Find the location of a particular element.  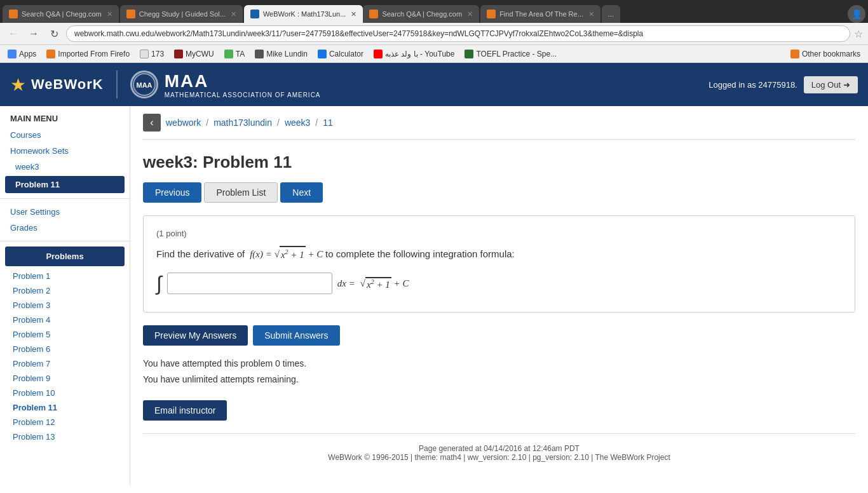

breadcrumb-problem-num: 11 is located at coordinates (328, 123).